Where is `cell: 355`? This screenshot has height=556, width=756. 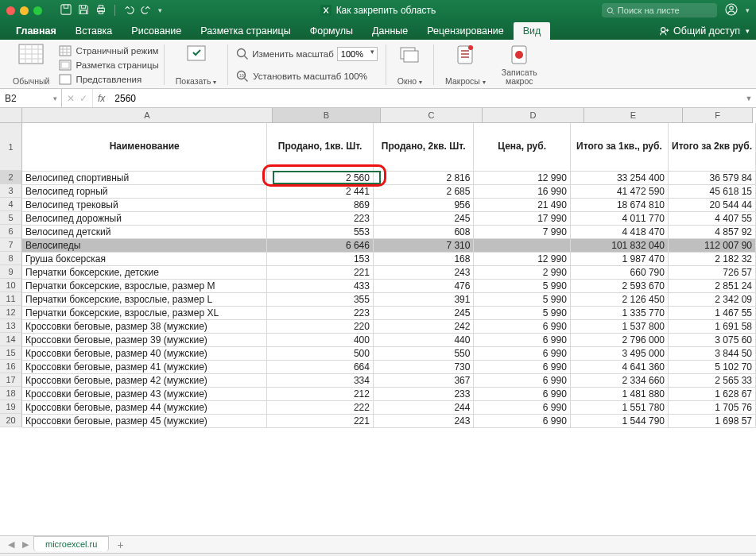
cell: 355 is located at coordinates (320, 299).